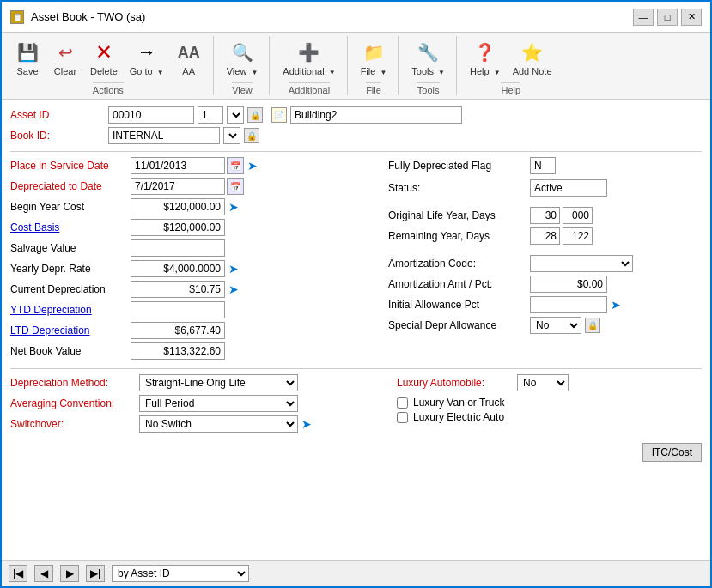 The height and width of the screenshot is (588, 712). What do you see at coordinates (235, 166) in the screenshot?
I see `place-in-service-calendar: 📅` at bounding box center [235, 166].